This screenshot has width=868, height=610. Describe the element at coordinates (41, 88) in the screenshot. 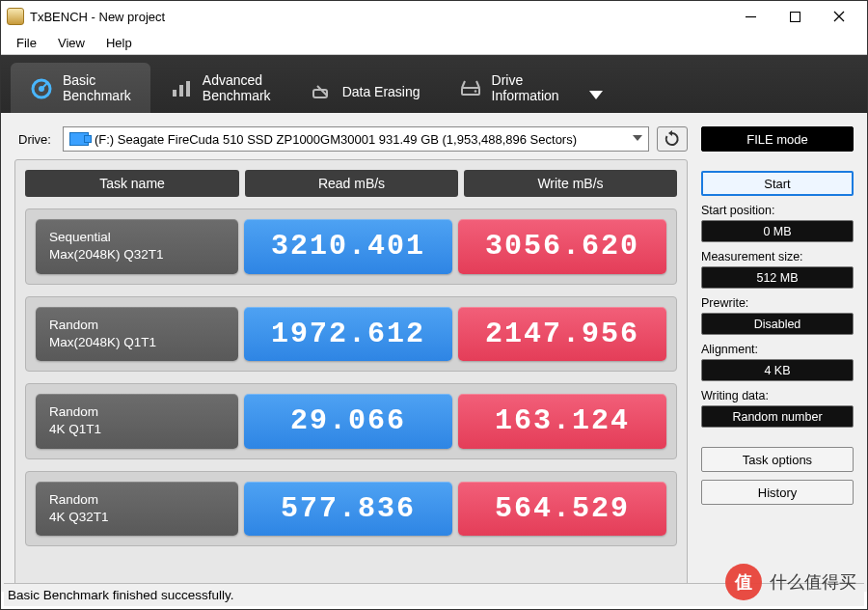

I see `gauge-icon` at that location.